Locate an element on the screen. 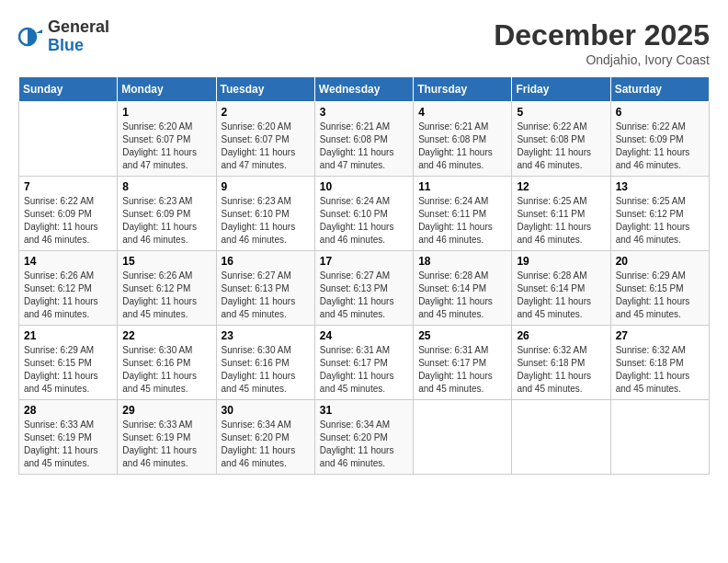 Image resolution: width=728 pixels, height=563 pixels. calendar-cell: 18Sunrise: 6:28 AMSunset: 6:14 PMDayligh… is located at coordinates (463, 289).